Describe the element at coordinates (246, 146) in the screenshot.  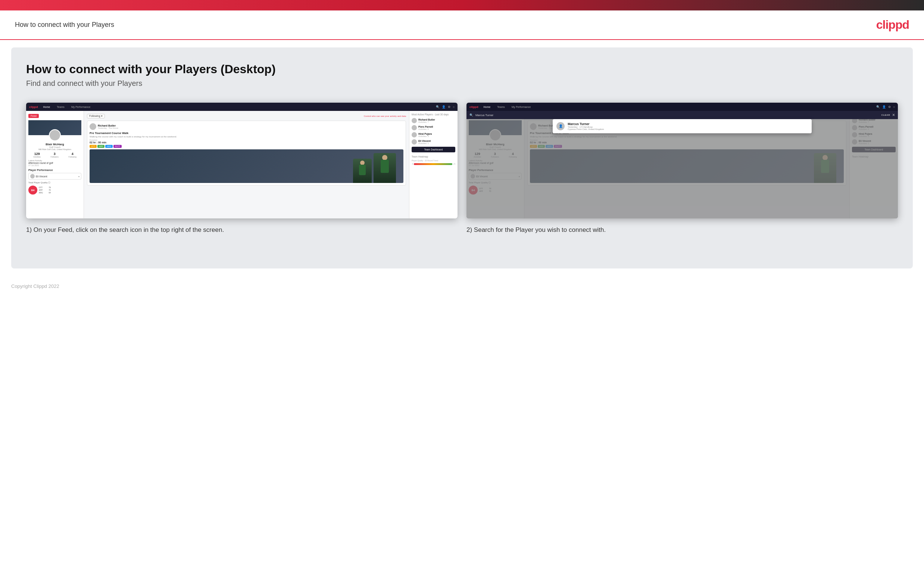
I see `tag-row-1: OTT APP ARG PUTT` at that location.